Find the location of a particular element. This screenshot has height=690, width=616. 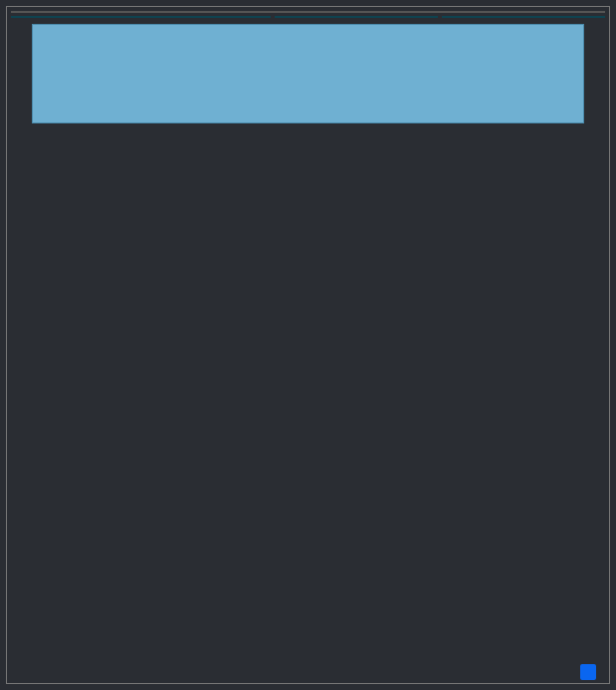

mem-controllers-left is located at coordinates (20, 348).